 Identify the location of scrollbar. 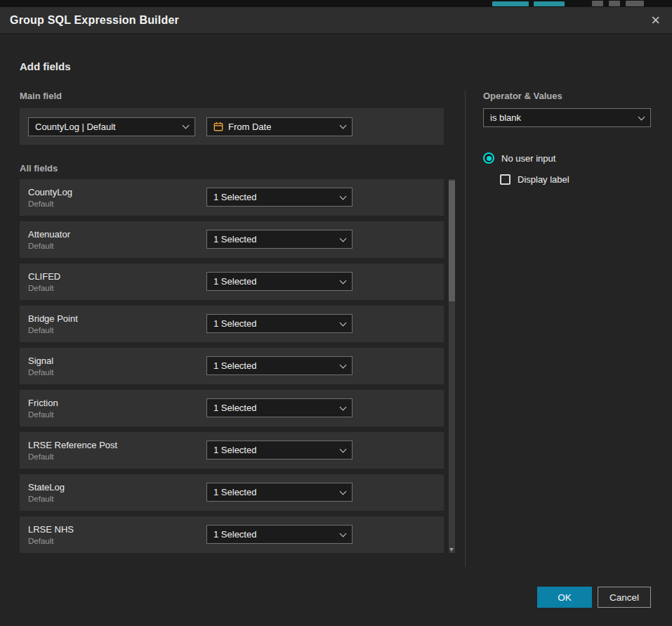
(452, 366).